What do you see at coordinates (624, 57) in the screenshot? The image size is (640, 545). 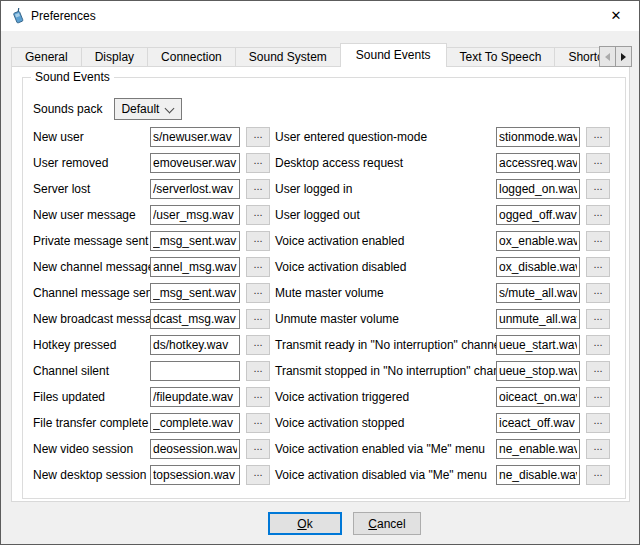 I see `right-triangle-icon` at bounding box center [624, 57].